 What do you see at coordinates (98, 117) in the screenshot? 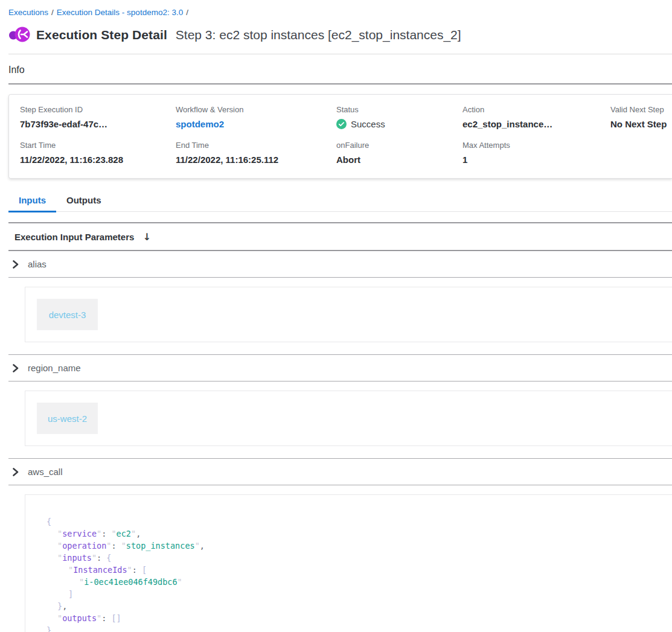
I see `field-step-execution-id: Step Execution ID 7b73f93e-edaf-47c…` at bounding box center [98, 117].